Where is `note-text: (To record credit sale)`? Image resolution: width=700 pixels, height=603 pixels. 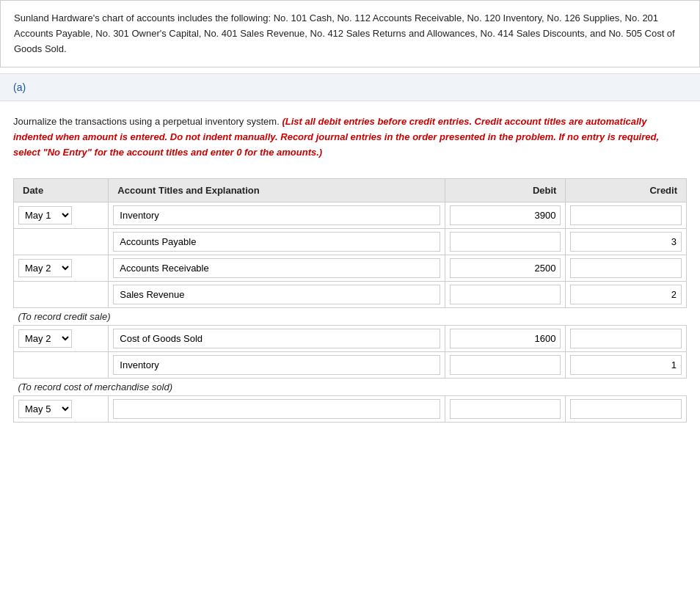
note-text: (To record credit sale) is located at coordinates (351, 316).